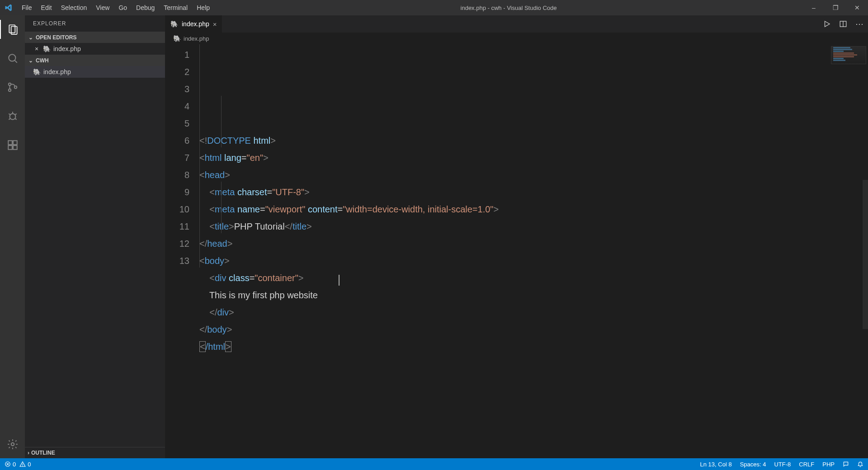 The width and height of the screenshot is (868, 470). I want to click on status-spaces: Spaces: 4, so click(753, 465).